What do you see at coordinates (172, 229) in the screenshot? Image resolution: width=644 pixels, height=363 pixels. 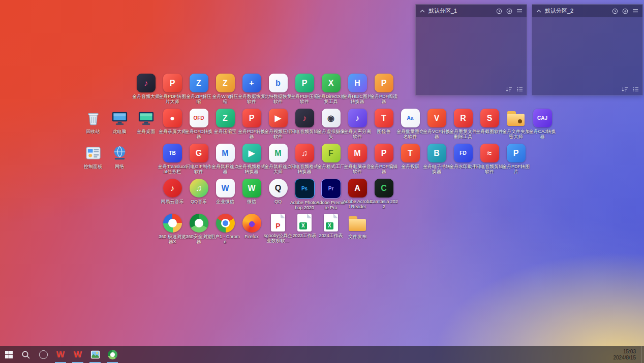 I see `desktop-icon: 360 极速浏览器X` at bounding box center [172, 229].